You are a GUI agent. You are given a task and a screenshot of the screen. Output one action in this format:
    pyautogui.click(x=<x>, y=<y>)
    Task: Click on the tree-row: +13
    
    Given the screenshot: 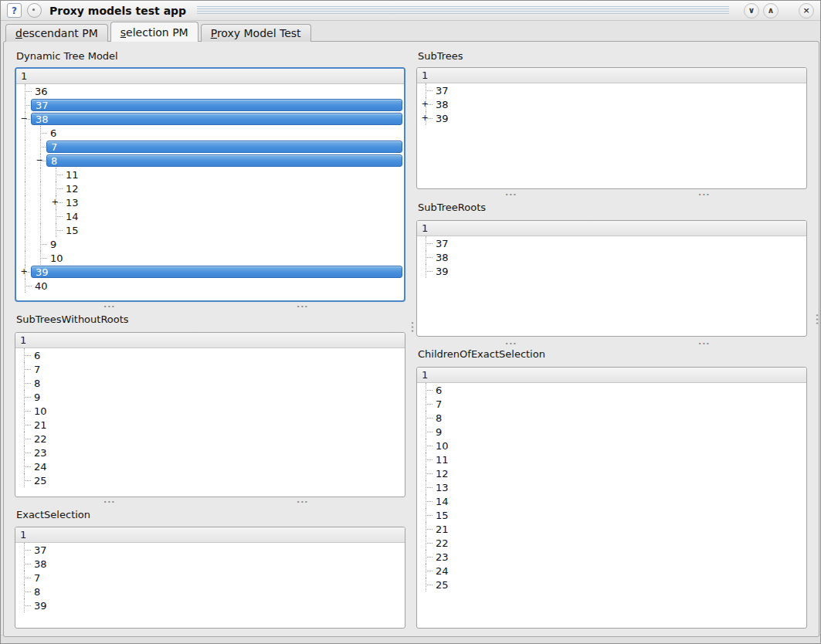 What is the action you would take?
    pyautogui.click(x=210, y=202)
    